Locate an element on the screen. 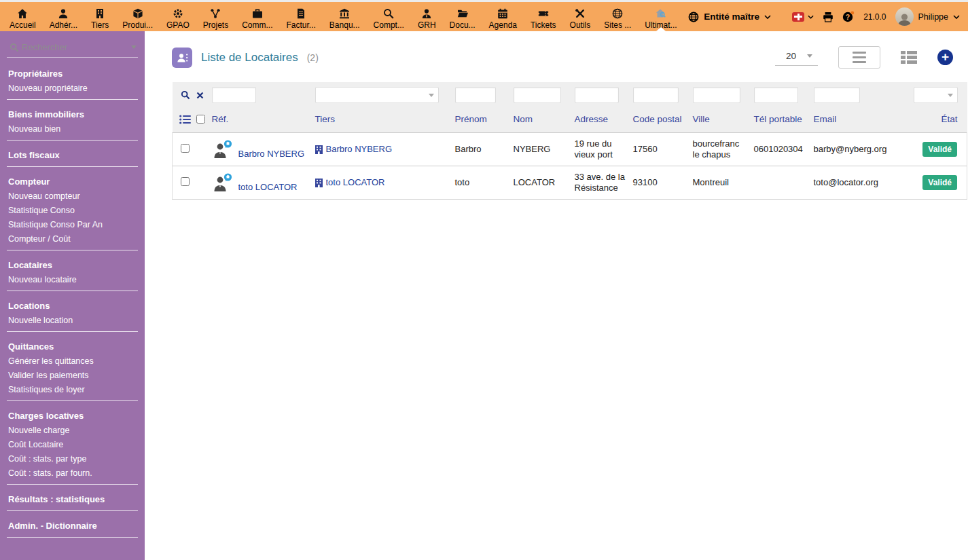 The image size is (968, 560). topbar-item-sites: Sites ... is located at coordinates (617, 16).